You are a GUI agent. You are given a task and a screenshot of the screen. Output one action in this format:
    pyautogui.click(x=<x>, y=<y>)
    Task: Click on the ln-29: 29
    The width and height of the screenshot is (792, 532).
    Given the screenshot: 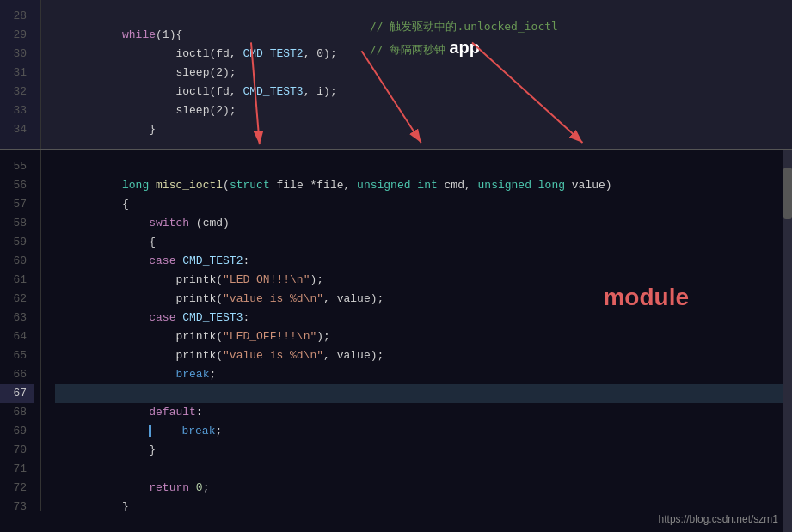 What is the action you would take?
    pyautogui.click(x=17, y=35)
    